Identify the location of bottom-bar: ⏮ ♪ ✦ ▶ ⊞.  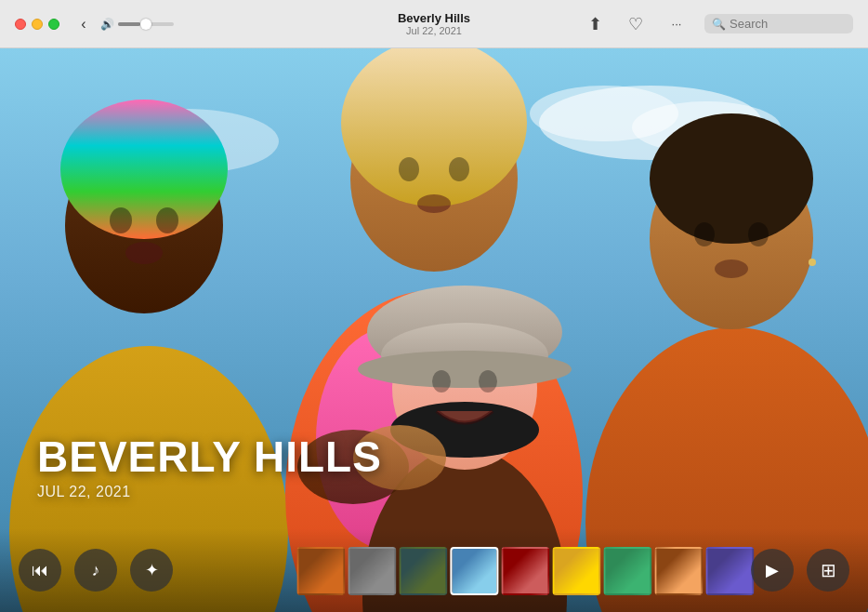
(434, 570).